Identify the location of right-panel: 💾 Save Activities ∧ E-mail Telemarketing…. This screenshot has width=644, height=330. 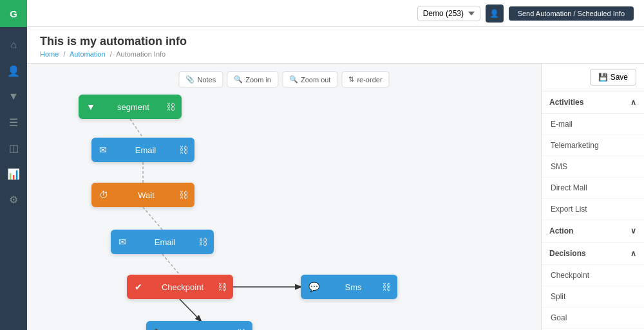
(592, 197).